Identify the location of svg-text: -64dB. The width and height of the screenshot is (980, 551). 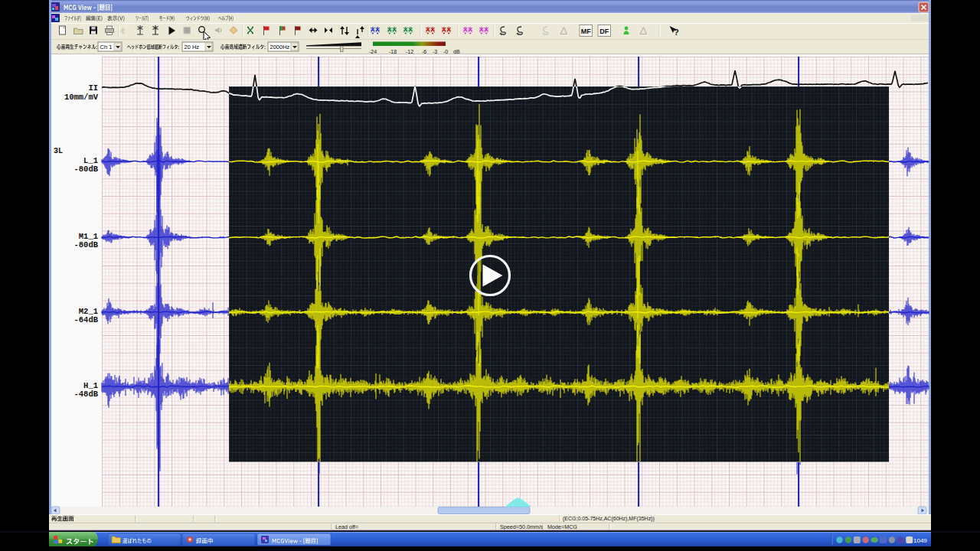
(86, 320).